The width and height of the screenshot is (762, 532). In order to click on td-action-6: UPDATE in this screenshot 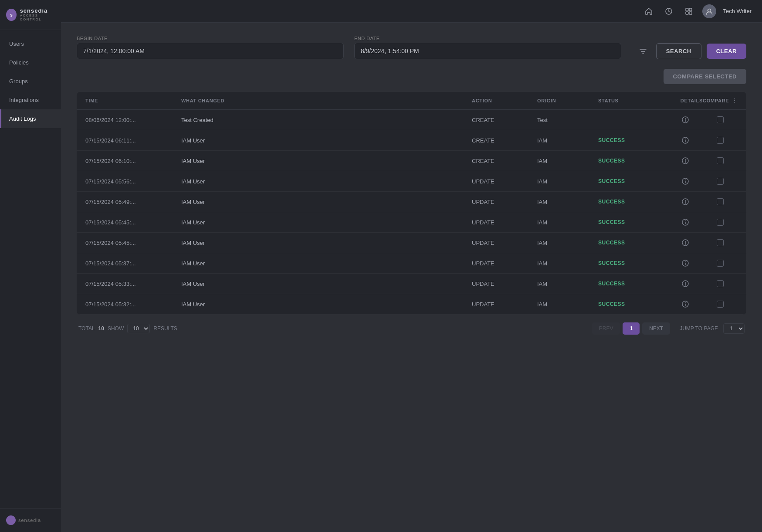, I will do `click(505, 243)`.